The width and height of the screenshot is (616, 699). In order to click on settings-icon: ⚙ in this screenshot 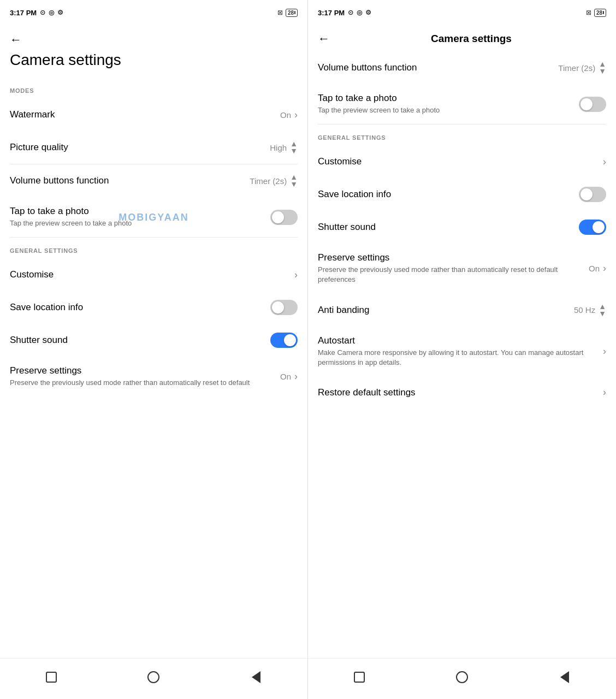, I will do `click(60, 13)`.